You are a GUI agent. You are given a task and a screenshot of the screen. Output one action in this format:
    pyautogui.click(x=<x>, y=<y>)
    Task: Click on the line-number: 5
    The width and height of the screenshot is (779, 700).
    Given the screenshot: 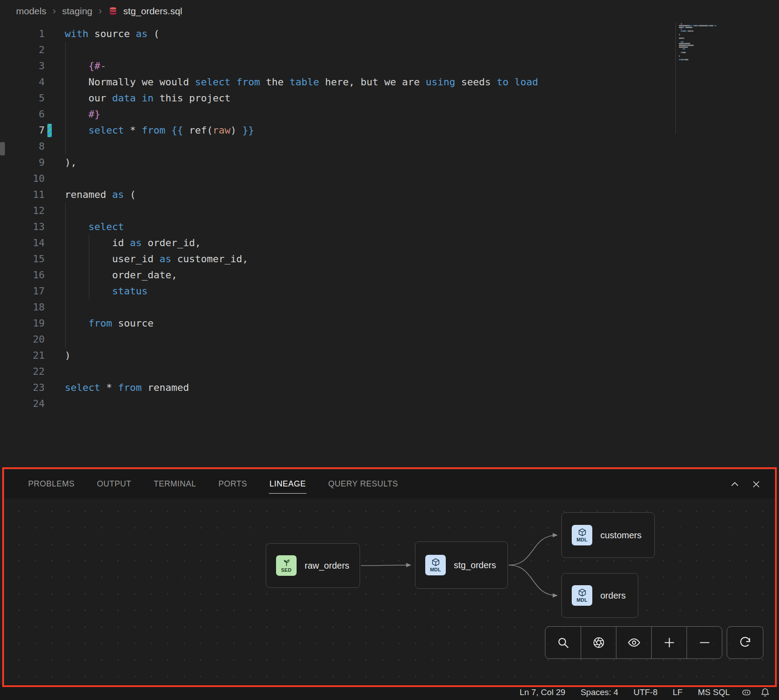 What is the action you would take?
    pyautogui.click(x=25, y=98)
    